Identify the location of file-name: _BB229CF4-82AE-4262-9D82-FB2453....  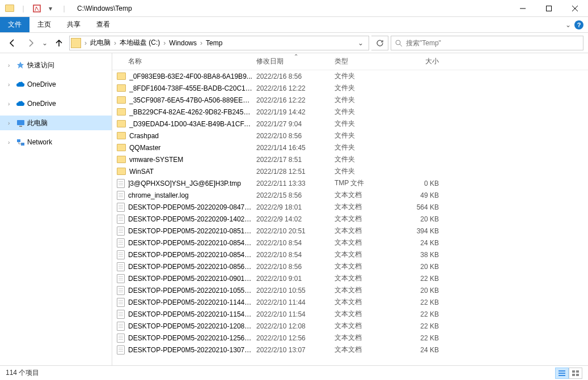
(191, 112).